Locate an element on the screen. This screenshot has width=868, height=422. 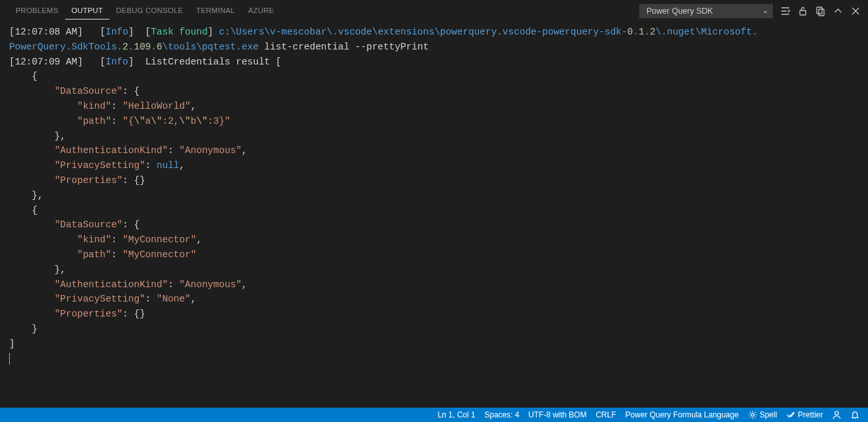
tab-azure: AZURE is located at coordinates (261, 10).